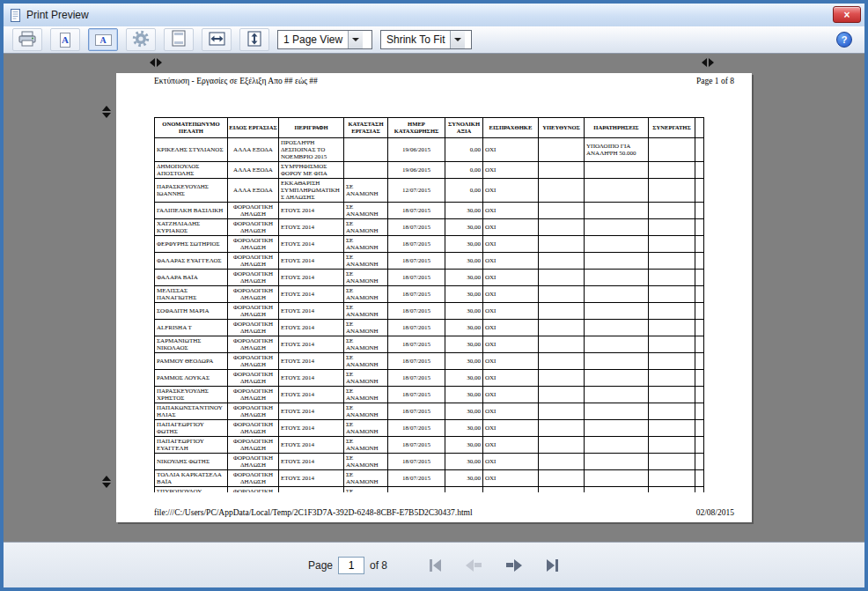  Describe the element at coordinates (673, 129) in the screenshot. I see `column-header: ΣΥΝΕΡΓΑΤΗΣ` at that location.